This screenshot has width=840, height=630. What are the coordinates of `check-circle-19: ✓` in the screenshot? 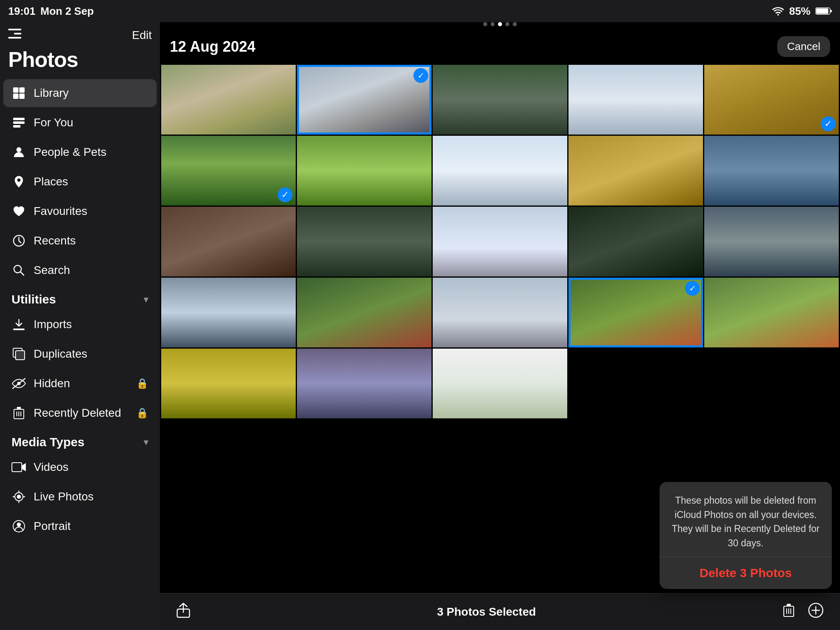 It's located at (692, 288).